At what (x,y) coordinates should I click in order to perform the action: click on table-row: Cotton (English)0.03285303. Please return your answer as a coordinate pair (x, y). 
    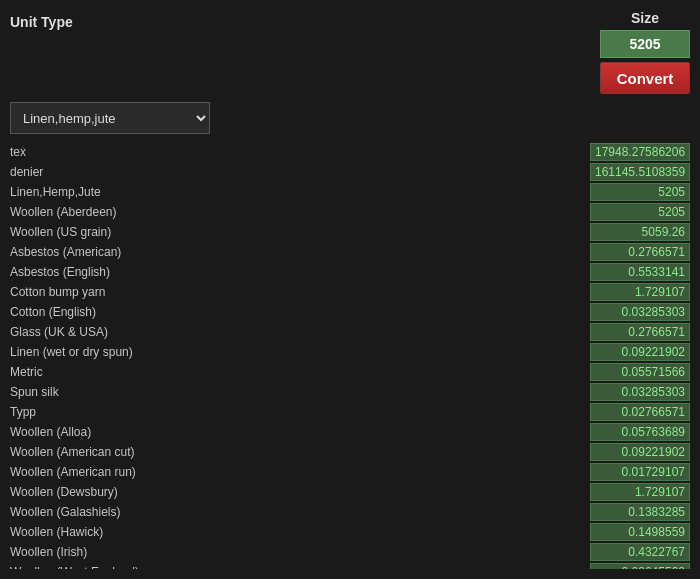
    Looking at the image, I should click on (350, 312).